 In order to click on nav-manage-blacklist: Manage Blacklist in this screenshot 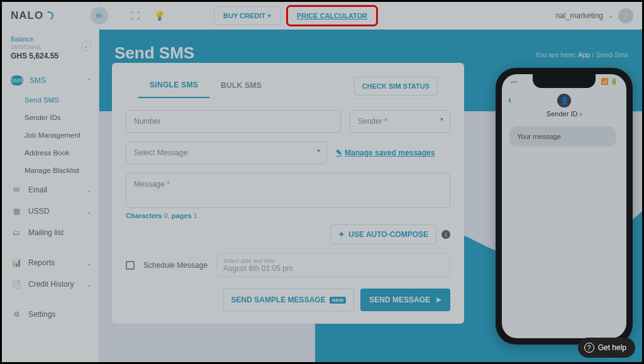, I will do `click(62, 170)`.